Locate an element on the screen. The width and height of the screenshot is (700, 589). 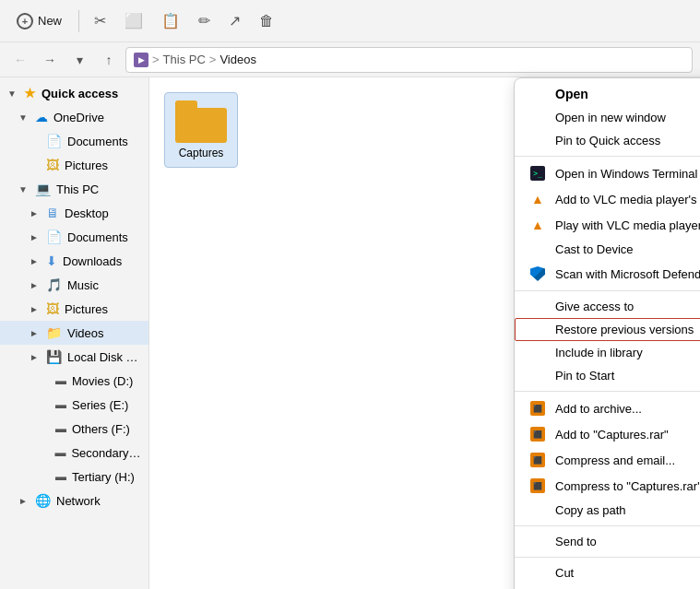
ctx-open-terminal: >_ Open in Windows Terminal is located at coordinates (607, 173).